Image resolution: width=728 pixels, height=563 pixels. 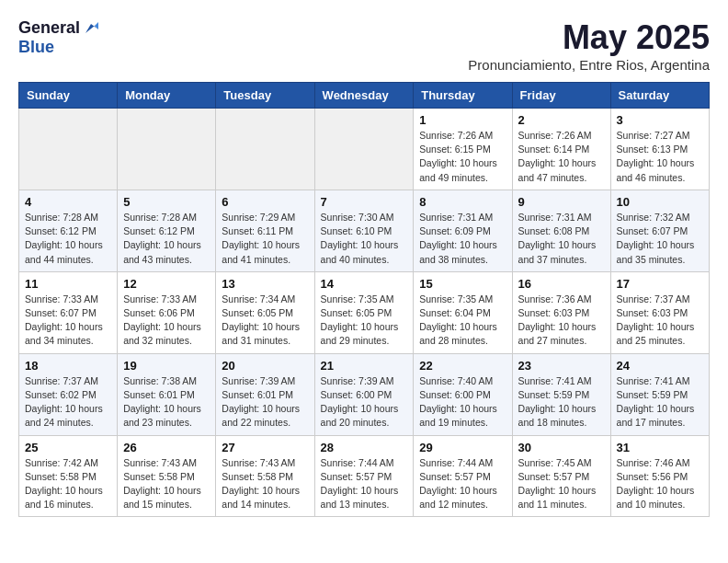 I want to click on day-number: 6, so click(x=265, y=202).